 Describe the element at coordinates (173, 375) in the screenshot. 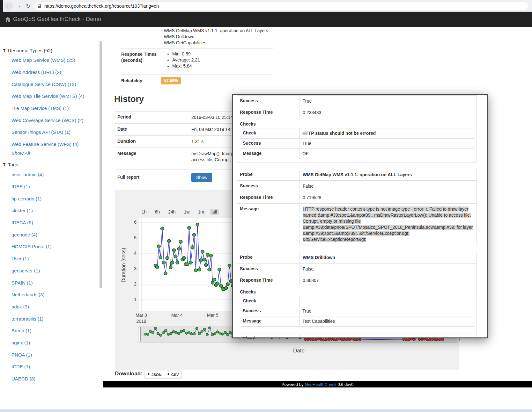

I see `download-csv-button: CSV` at that location.